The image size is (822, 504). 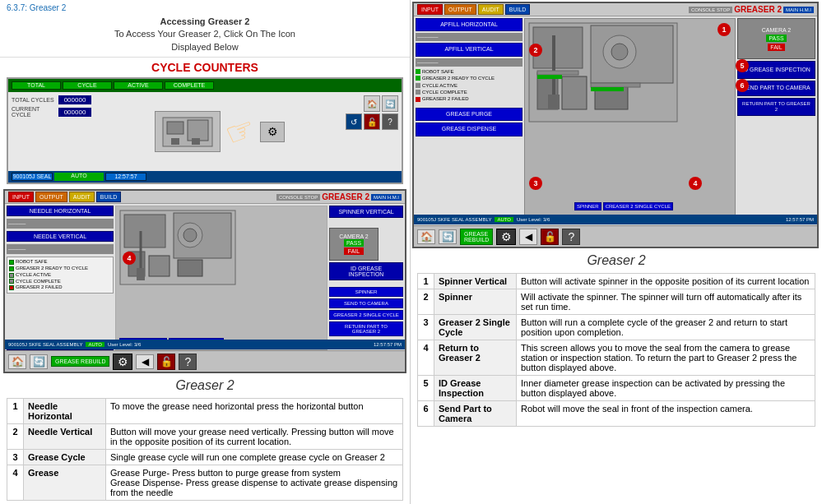 What do you see at coordinates (381, 104) in the screenshot?
I see `cc-icon-row: 🏠 🔄` at bounding box center [381, 104].